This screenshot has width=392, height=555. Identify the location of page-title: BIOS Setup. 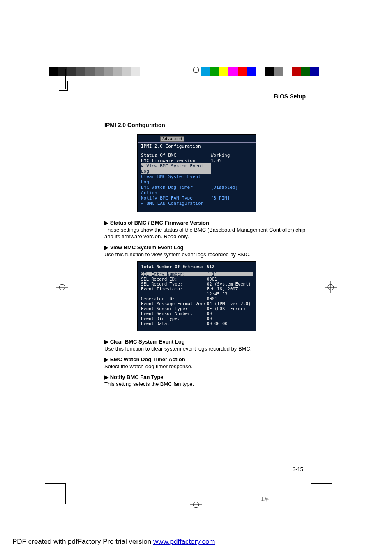
(290, 96).